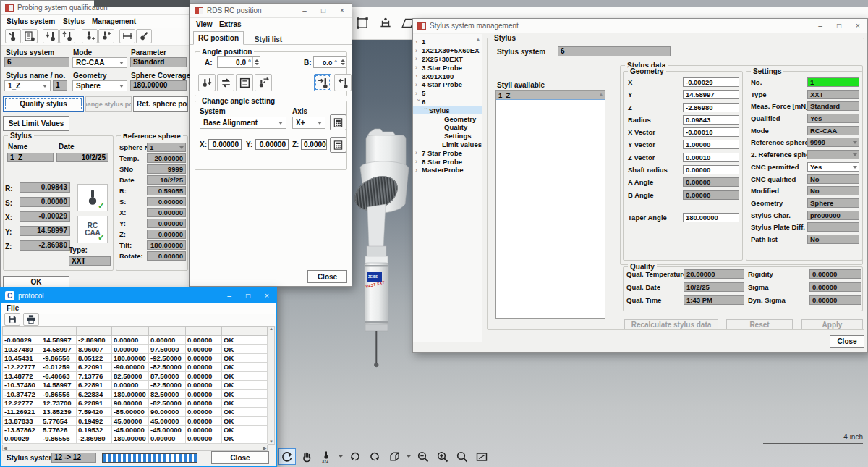  Describe the element at coordinates (447, 145) in the screenshot. I see `tree-item: Limit values` at that location.